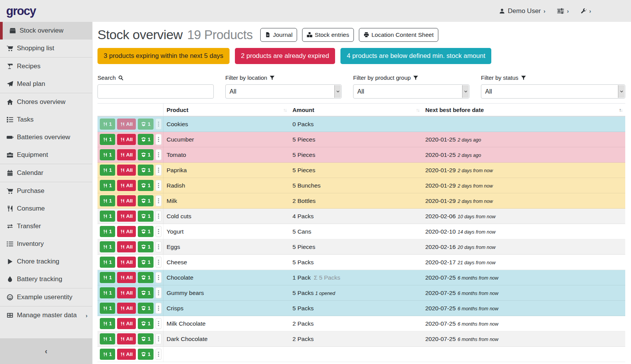  I want to click on admin-menu, so click(586, 11).